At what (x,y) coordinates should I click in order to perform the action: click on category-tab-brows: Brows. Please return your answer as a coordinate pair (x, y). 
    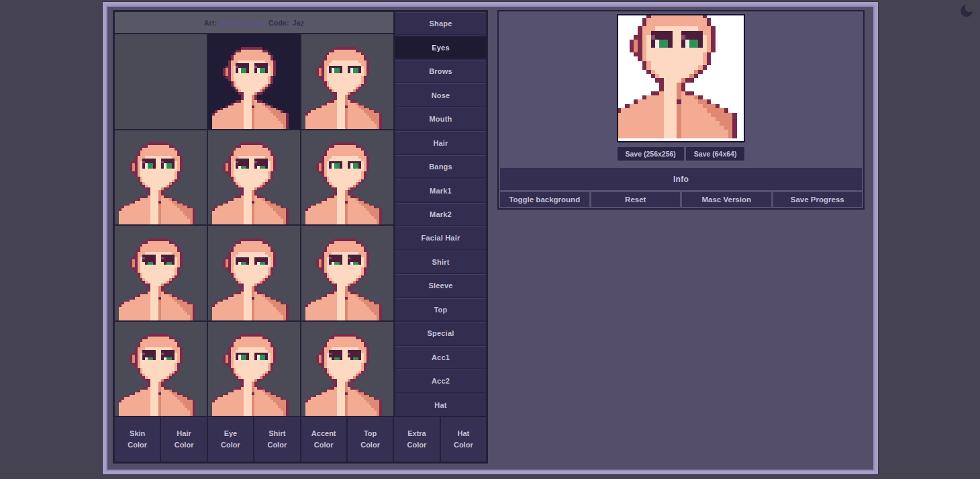
    Looking at the image, I should click on (440, 71).